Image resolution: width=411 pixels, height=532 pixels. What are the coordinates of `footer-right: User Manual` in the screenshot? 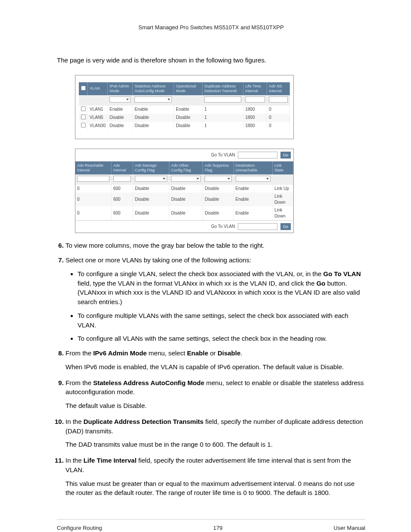 It's located at (349, 528).